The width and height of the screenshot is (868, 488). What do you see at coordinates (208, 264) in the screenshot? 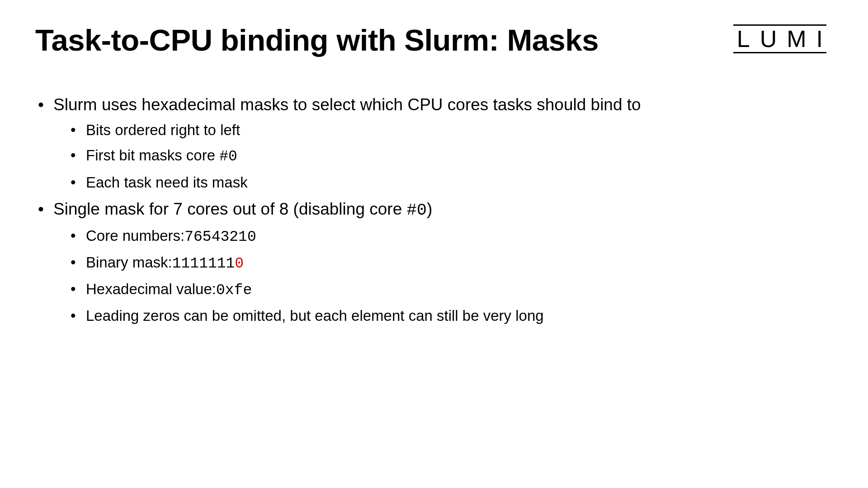
I see `binary-mask-value: 11111110` at bounding box center [208, 264].